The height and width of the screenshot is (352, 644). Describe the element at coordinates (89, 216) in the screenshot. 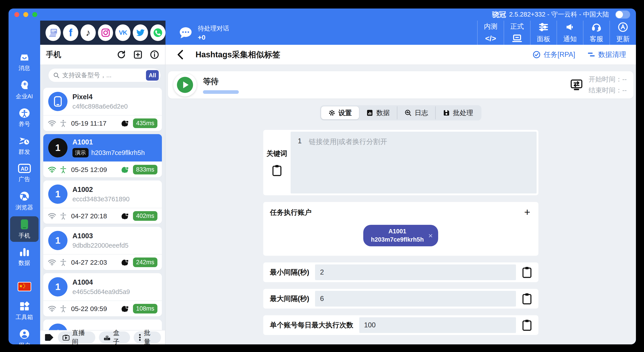

I see `device-last-seen: 04-27 20:18` at that location.